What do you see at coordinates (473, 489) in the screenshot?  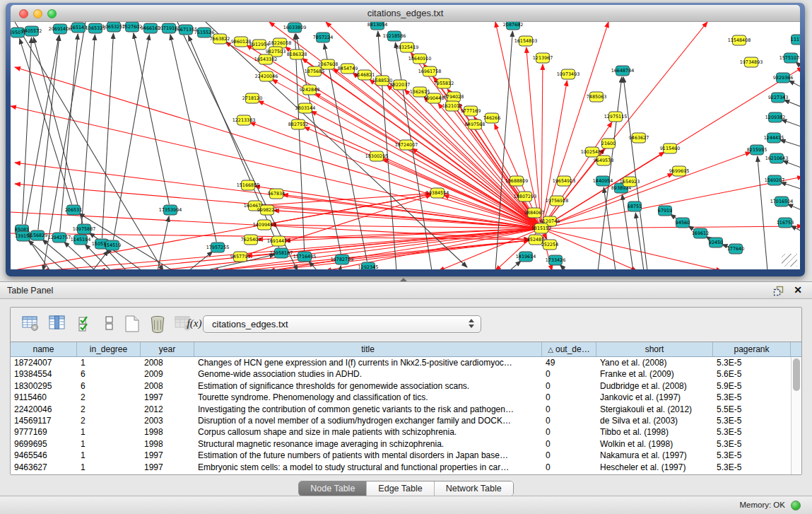 I see `tab-network-table: Network Table` at bounding box center [473, 489].